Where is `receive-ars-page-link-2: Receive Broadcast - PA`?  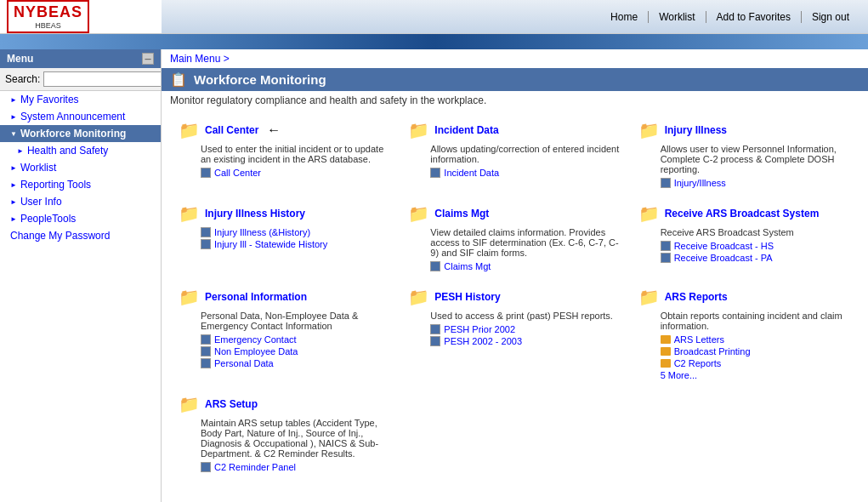 receive-ars-page-link-2: Receive Broadcast - PA is located at coordinates (723, 258).